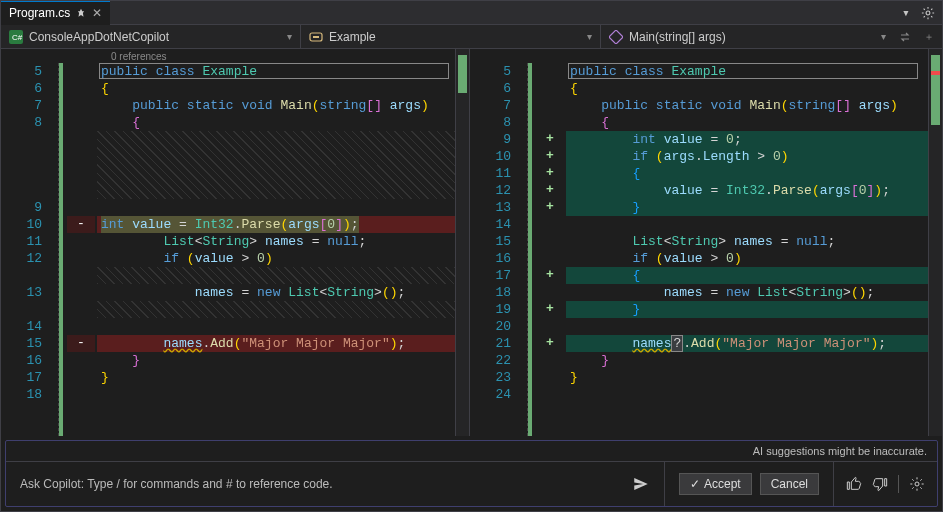  I want to click on copilot-panel: AI suggestions might be inaccurate. Ask …, so click(472, 474).